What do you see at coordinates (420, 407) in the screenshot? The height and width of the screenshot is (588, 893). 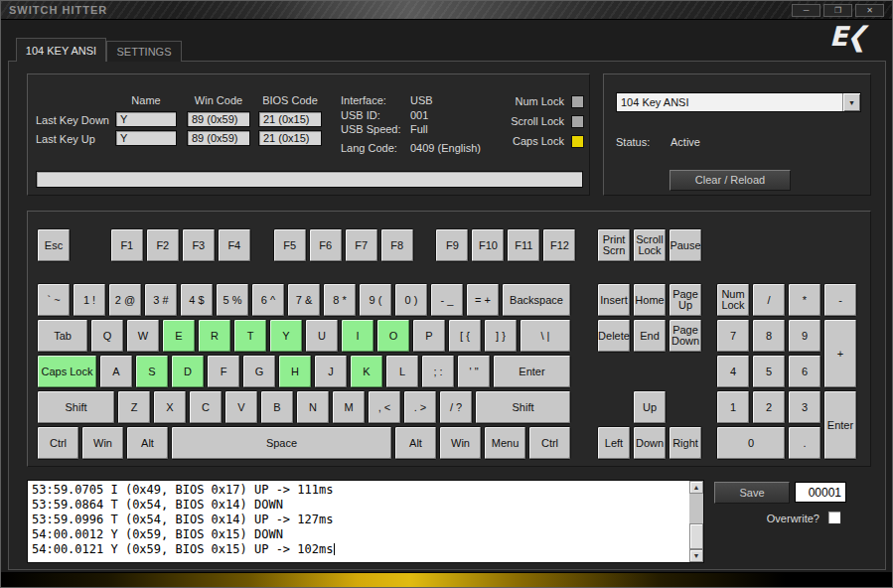 I see `key-period: . >` at bounding box center [420, 407].